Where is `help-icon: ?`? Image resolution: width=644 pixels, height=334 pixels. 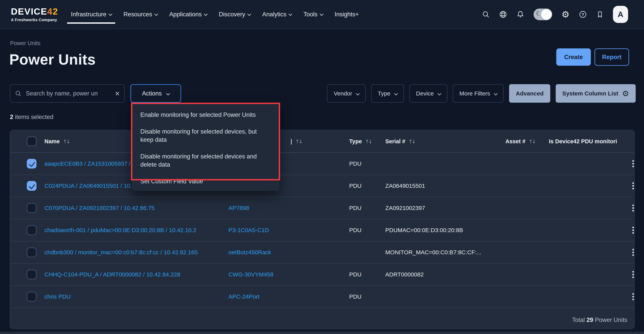
help-icon: ? is located at coordinates (583, 15).